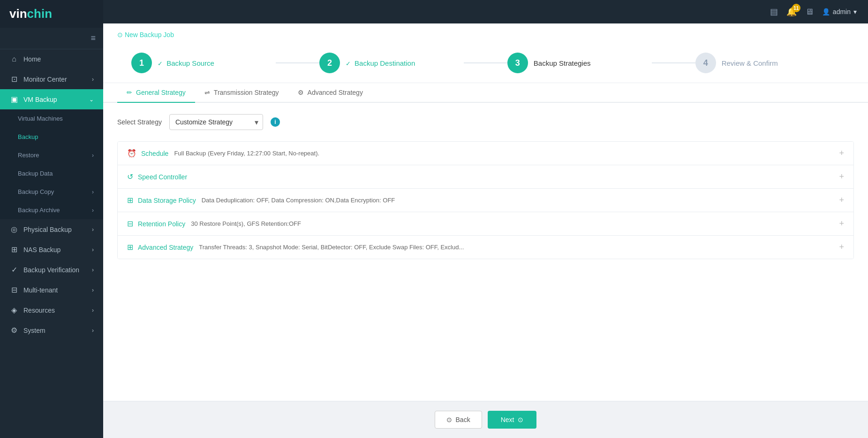 The height and width of the screenshot is (438, 868). I want to click on sidebar-label-vm-backup: VM Backup, so click(40, 100).